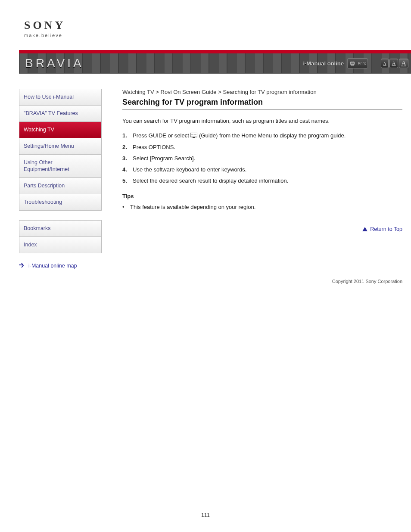 The image size is (411, 532). What do you see at coordinates (60, 150) in the screenshot?
I see `nav-list-main: How to Use i-Manual "BRAVIA" TV Features…` at bounding box center [60, 150].